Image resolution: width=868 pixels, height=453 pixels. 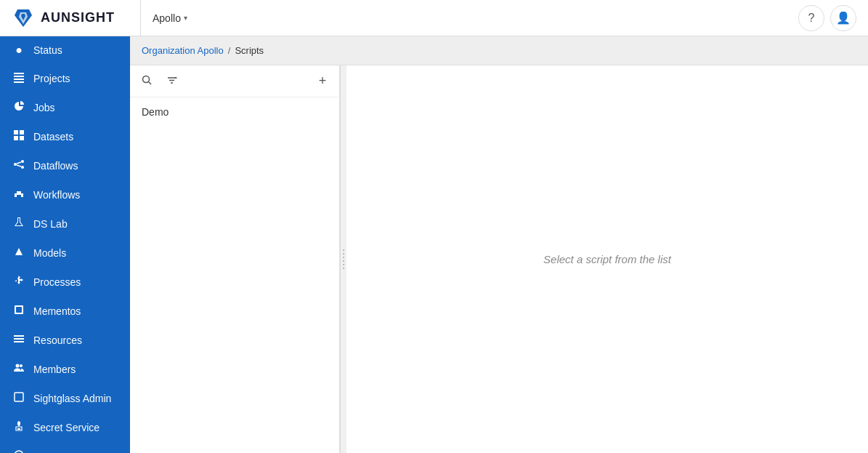 What do you see at coordinates (65, 398) in the screenshot?
I see `sidebar-item-sightglass-admin: Sightglass Admin` at bounding box center [65, 398].